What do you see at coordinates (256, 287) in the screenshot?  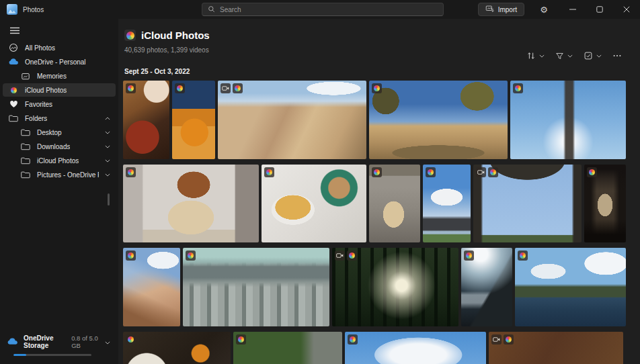 I see `photo-tile-r3t2` at bounding box center [256, 287].